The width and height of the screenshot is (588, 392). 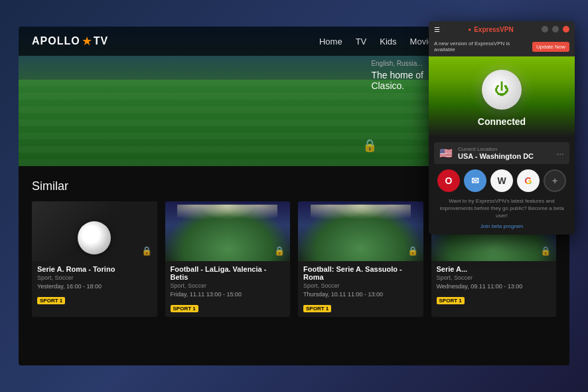 What do you see at coordinates (481, 47) in the screenshot?
I see `vpn-update-text: A new version of ExpressVPN is available` at bounding box center [481, 47].